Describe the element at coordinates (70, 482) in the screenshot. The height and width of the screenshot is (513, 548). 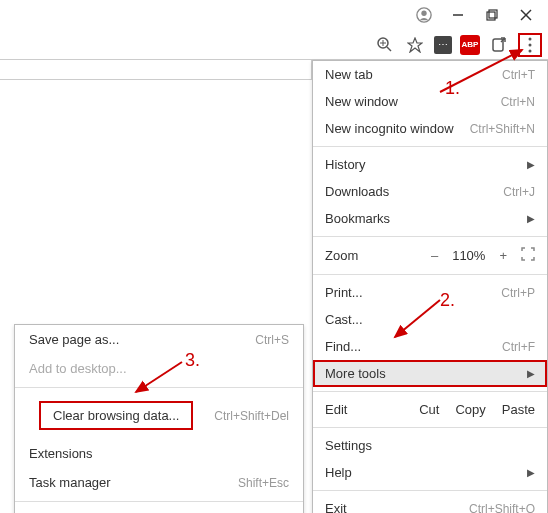
I see `menu-label: Task manager` at that location.